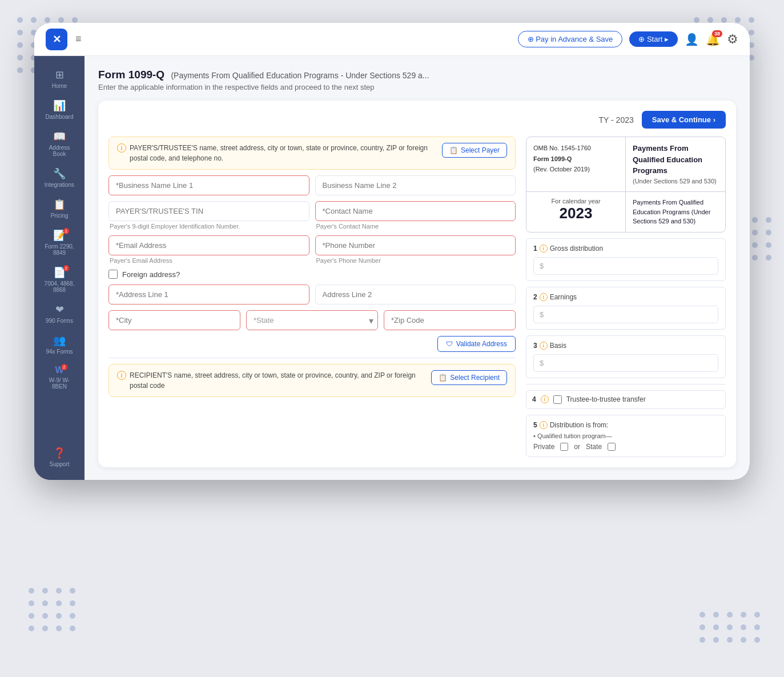 The image size is (784, 677). Describe the element at coordinates (59, 178) in the screenshot. I see `sidebar-item-integrations: 🔧 Integrations` at that location.